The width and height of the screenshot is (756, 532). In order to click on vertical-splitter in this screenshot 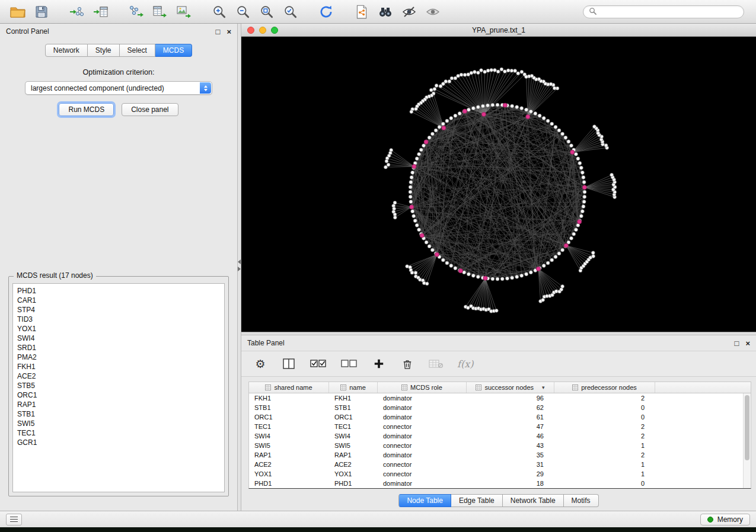, I will do `click(240, 267)`.